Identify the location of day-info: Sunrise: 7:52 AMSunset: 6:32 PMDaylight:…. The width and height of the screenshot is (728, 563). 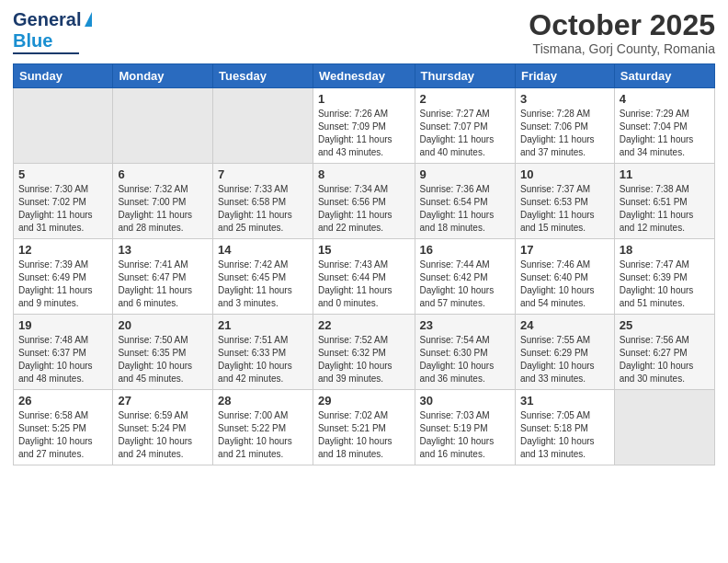
(364, 360).